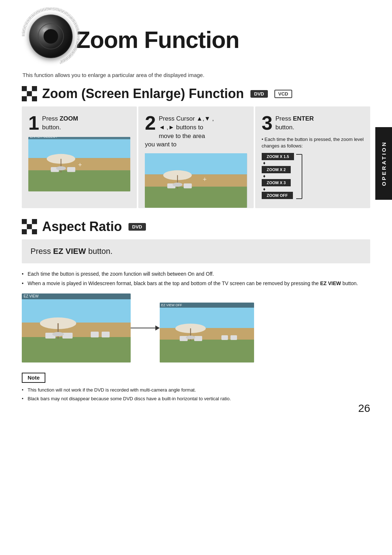 Image resolution: width=392 pixels, height=555 pixels. I want to click on step-2-number: 2, so click(150, 123).